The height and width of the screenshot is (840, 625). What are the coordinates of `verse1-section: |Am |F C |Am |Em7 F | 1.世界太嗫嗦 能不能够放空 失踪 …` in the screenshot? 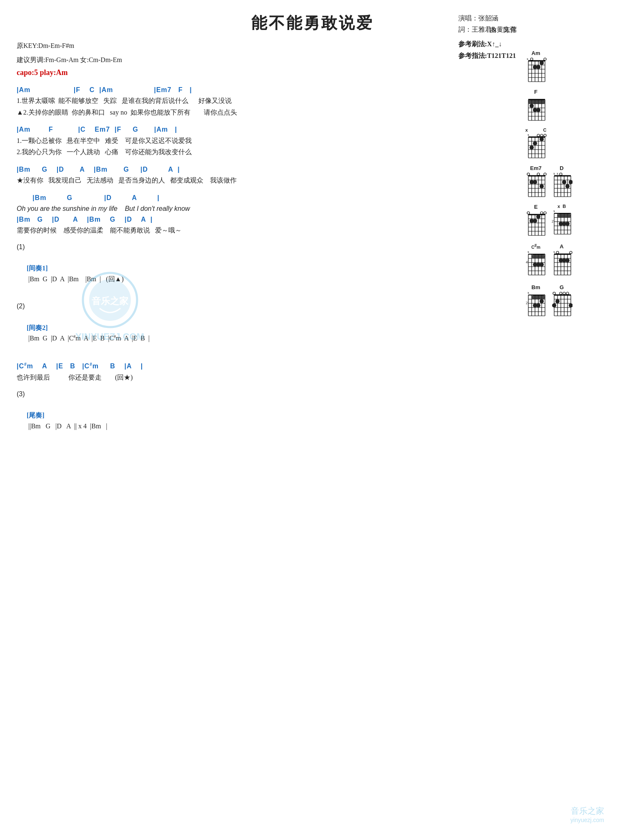 It's located at (262, 102).